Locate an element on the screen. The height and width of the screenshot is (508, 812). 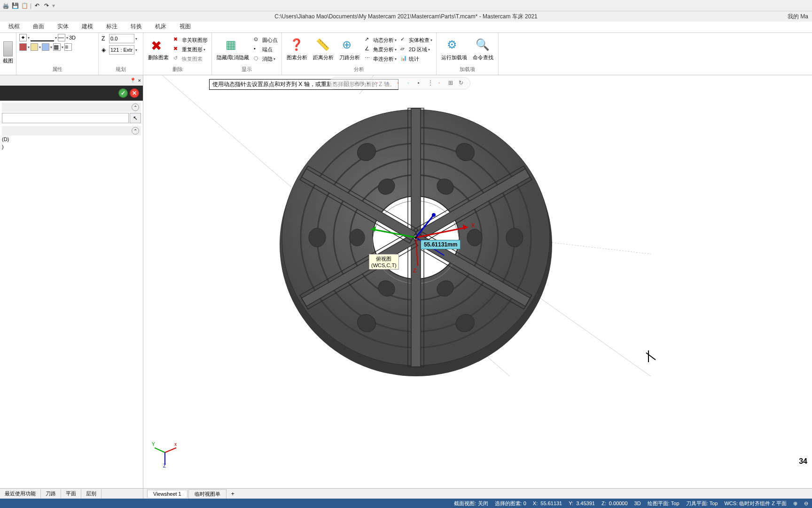
layer-icon: ≡ is located at coordinates (68, 47).